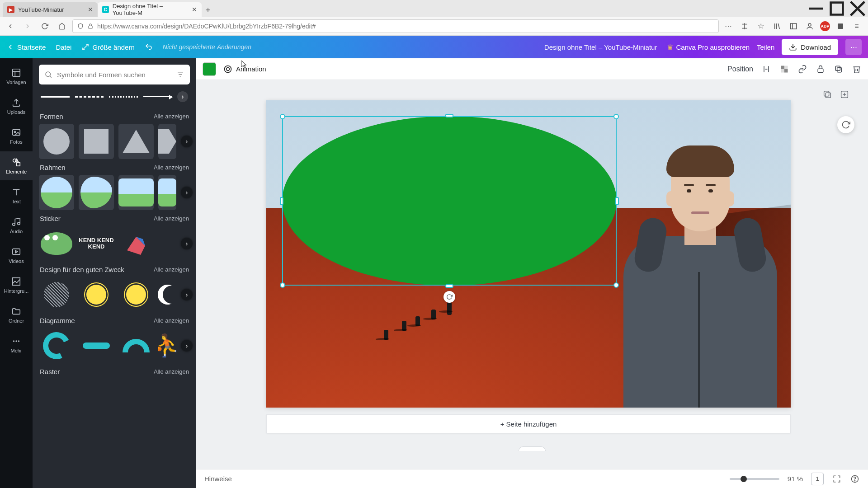 The height and width of the screenshot is (488, 868). What do you see at coordinates (136, 192) in the screenshot?
I see `frame-rect` at bounding box center [136, 192].